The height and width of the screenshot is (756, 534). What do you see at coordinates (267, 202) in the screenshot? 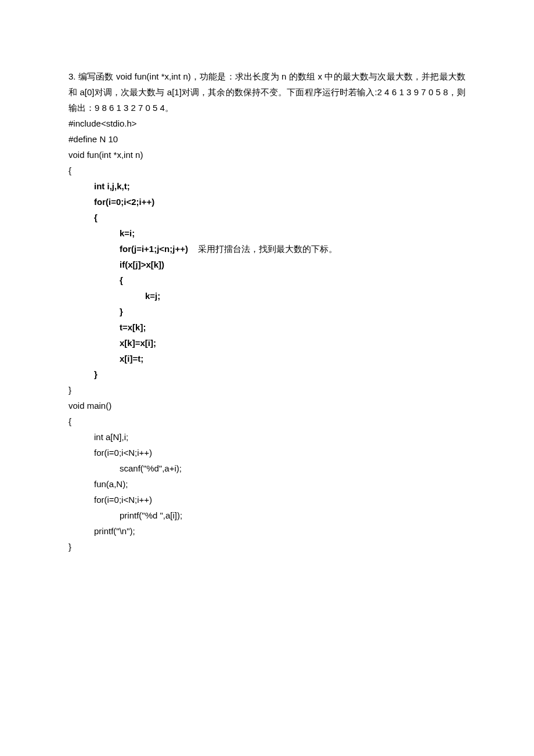
I see `code-line: for(i=0;i<2;i++)` at bounding box center [267, 202].